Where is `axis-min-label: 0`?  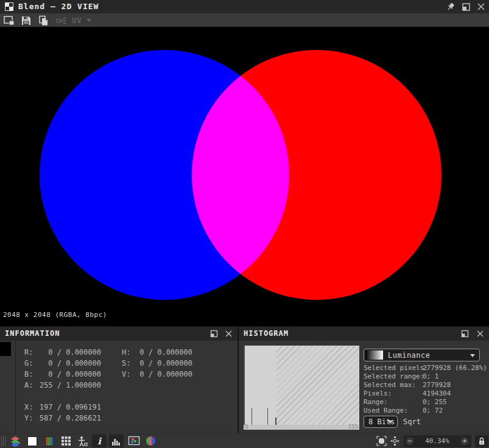
axis-min-label: 0 is located at coordinates (246, 427).